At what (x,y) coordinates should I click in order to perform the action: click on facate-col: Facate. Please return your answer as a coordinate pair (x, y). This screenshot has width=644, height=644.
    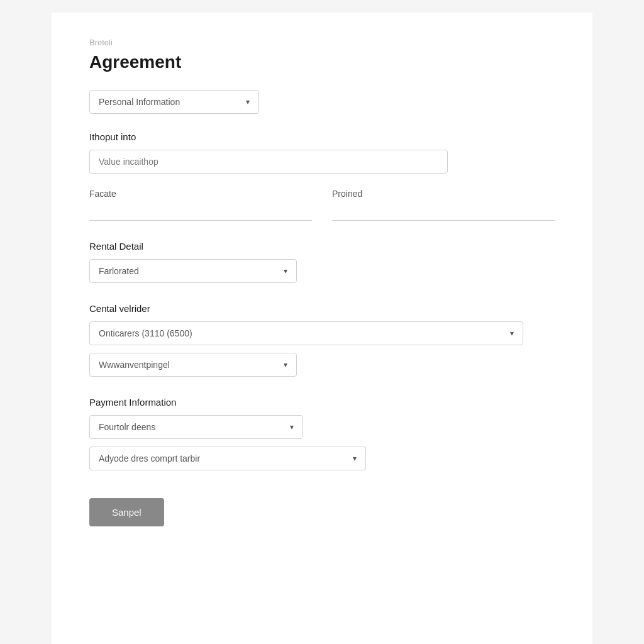
    Looking at the image, I should click on (201, 205).